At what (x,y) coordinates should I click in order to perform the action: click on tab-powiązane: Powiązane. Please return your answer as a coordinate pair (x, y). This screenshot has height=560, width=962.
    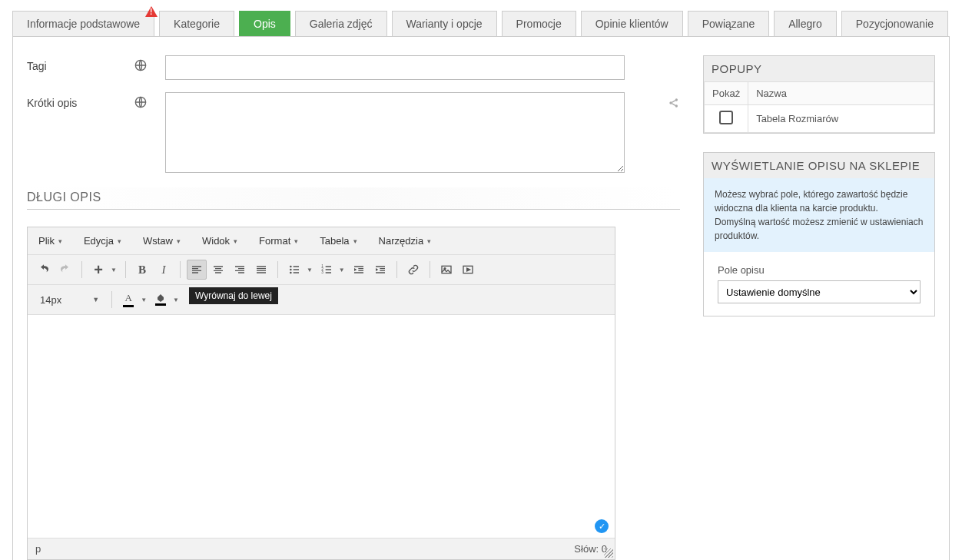
    Looking at the image, I should click on (728, 23).